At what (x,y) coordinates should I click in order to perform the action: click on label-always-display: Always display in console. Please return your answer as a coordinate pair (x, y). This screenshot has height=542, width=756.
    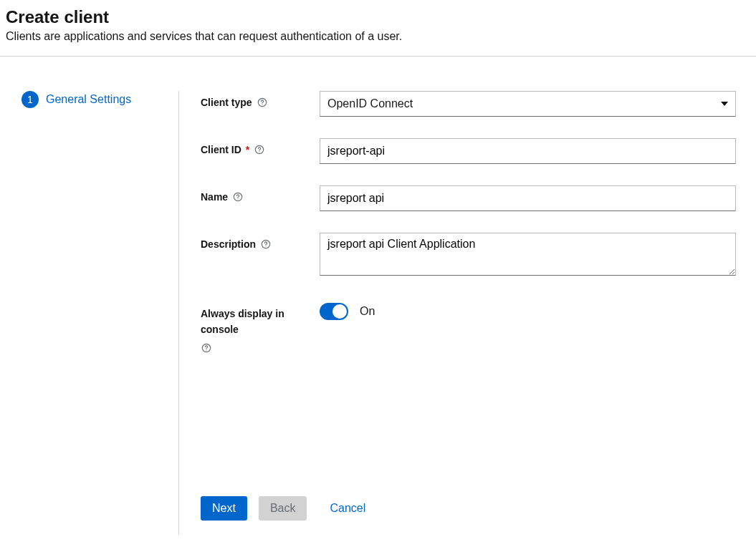
    Looking at the image, I should click on (260, 326).